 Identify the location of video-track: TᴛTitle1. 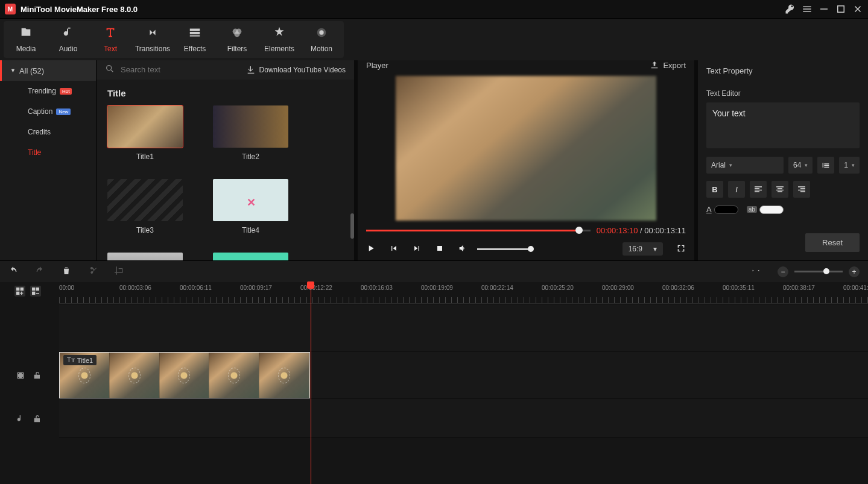
(463, 376).